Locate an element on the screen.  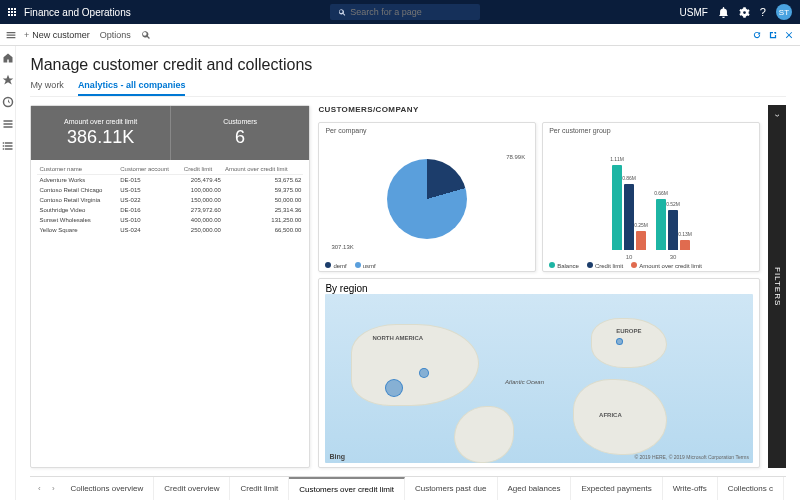
kpi-customers-label: Customers is located at coordinates (240, 122).